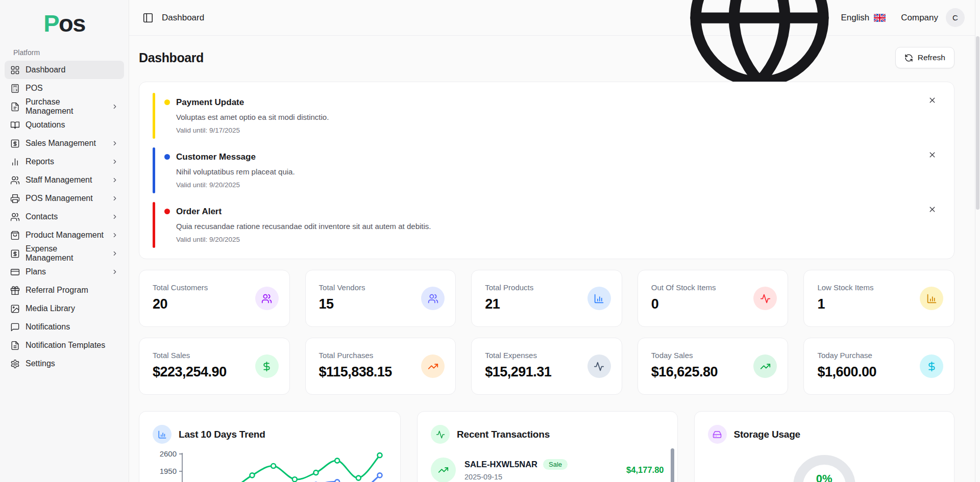 This screenshot has width=980, height=482. Describe the element at coordinates (45, 125) in the screenshot. I see `sidebar-item-label: Quotations` at that location.